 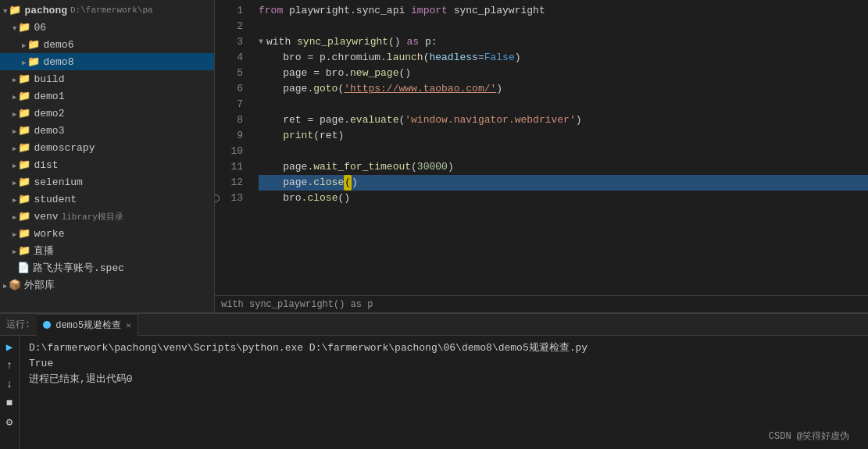 I want to click on ln-5: 5, so click(x=229, y=73).